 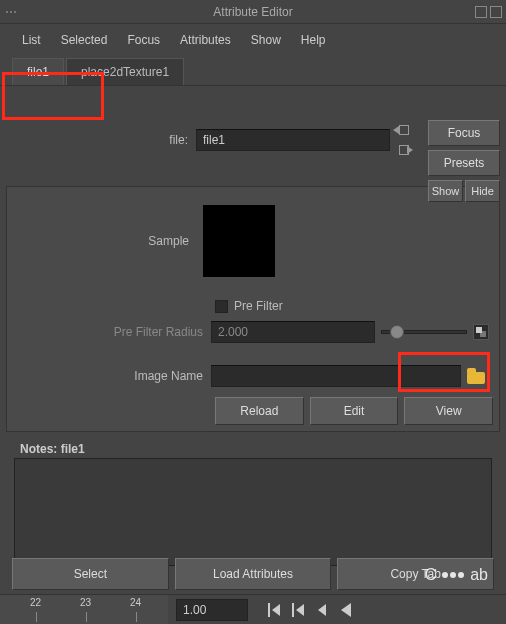 What do you see at coordinates (109, 332) in the screenshot?
I see `prefilter-radius-label: Pre Filter Radius` at bounding box center [109, 332].